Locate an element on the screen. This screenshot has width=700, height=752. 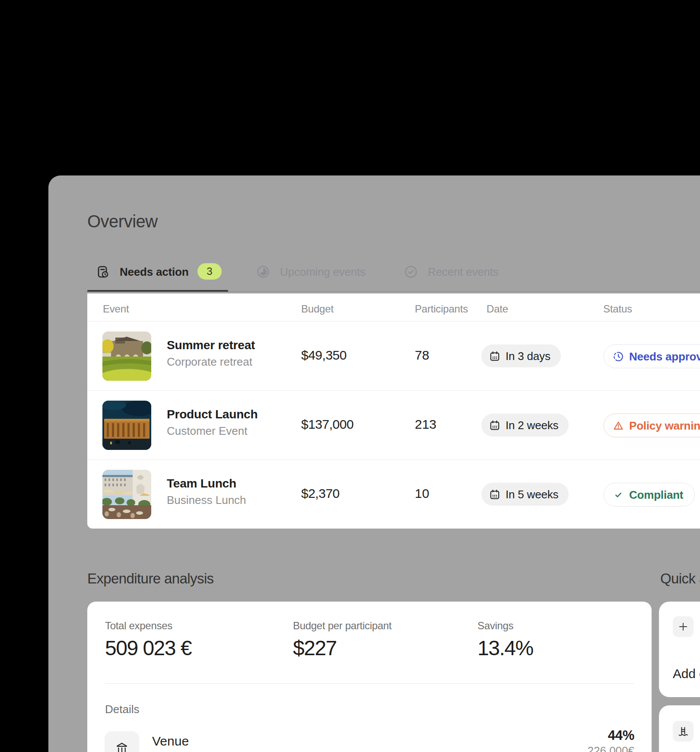
column-header-participants: Participants is located at coordinates (442, 309).